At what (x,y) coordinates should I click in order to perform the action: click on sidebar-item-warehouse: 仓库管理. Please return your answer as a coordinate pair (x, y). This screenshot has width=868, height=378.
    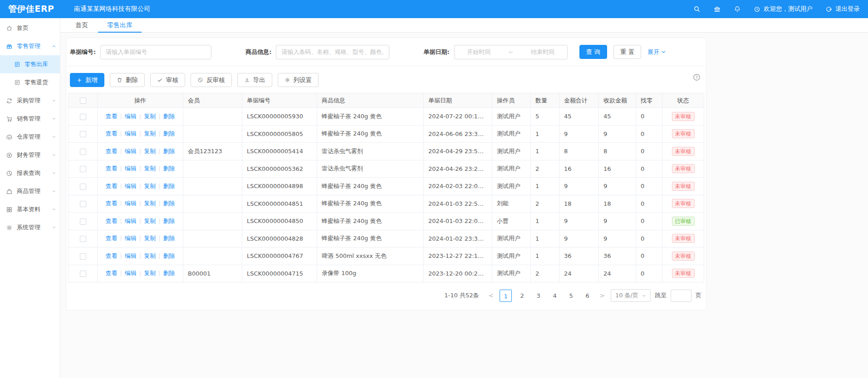
    Looking at the image, I should click on (30, 137).